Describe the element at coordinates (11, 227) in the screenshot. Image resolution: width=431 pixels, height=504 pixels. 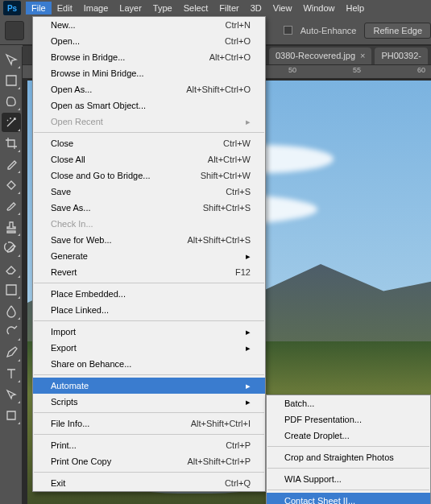
I see `stamp-tool` at that location.